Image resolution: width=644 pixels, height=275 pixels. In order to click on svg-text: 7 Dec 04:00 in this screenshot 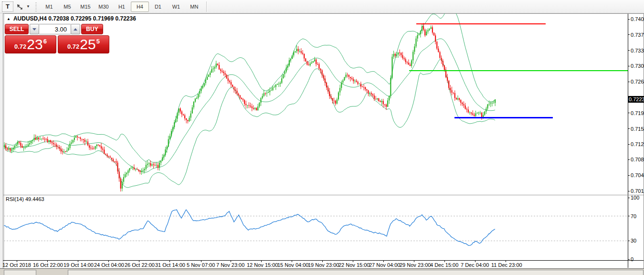, I will do `click(475, 265)`.